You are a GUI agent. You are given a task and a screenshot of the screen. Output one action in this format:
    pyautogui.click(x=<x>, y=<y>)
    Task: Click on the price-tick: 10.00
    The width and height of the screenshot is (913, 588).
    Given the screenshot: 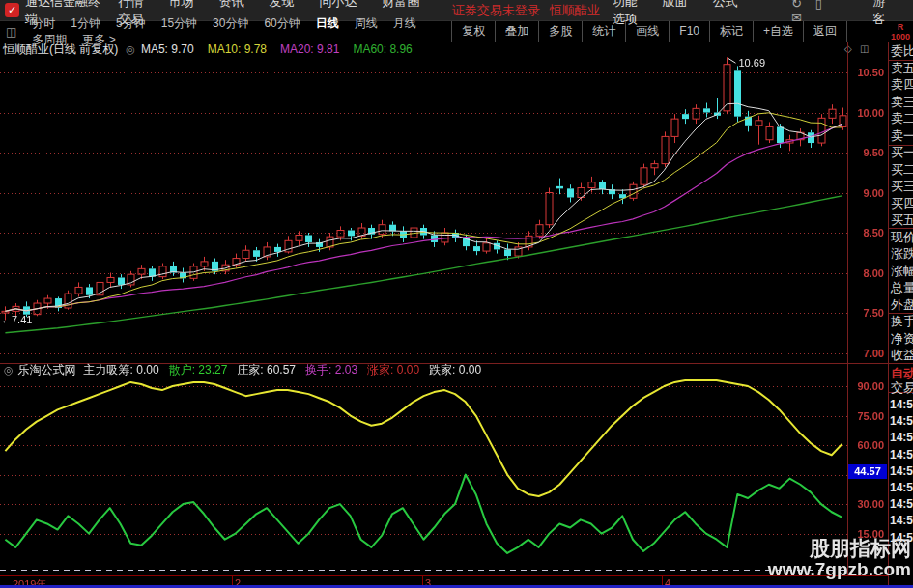 What is the action you would take?
    pyautogui.click(x=866, y=114)
    